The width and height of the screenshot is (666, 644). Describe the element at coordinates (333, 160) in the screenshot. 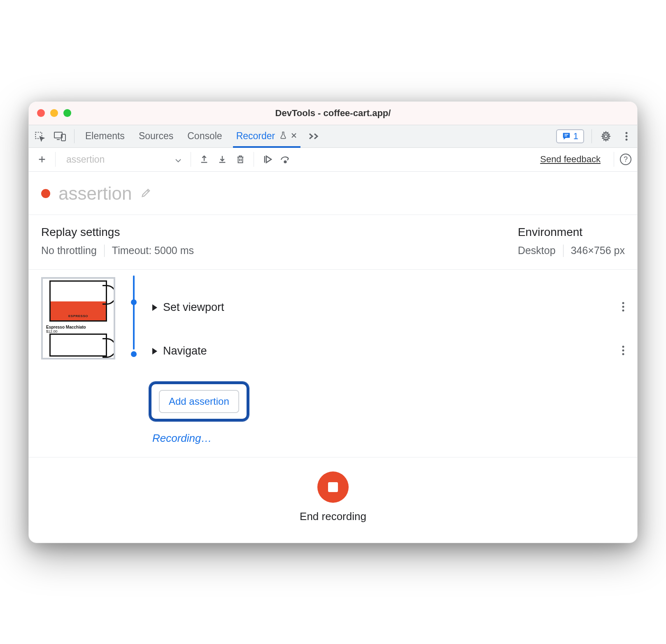

I see `recorder-toolbar: assertion Send feedback ?` at that location.